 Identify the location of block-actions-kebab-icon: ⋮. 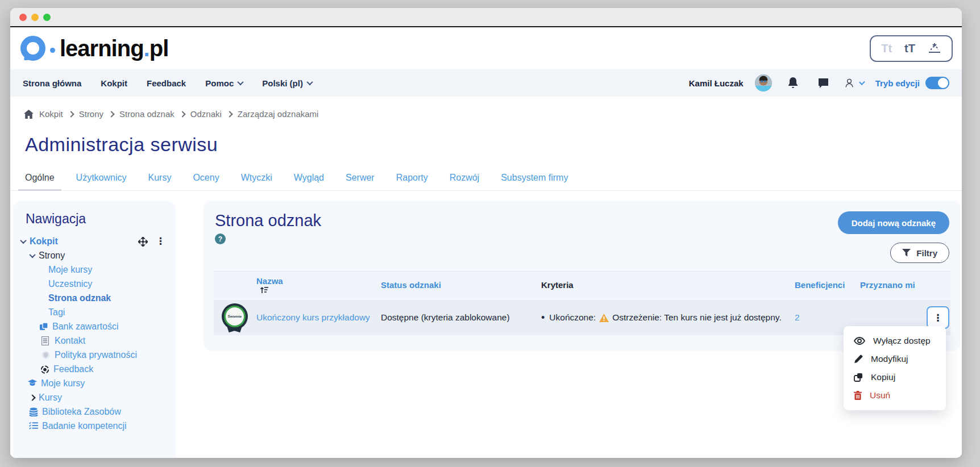
(160, 241).